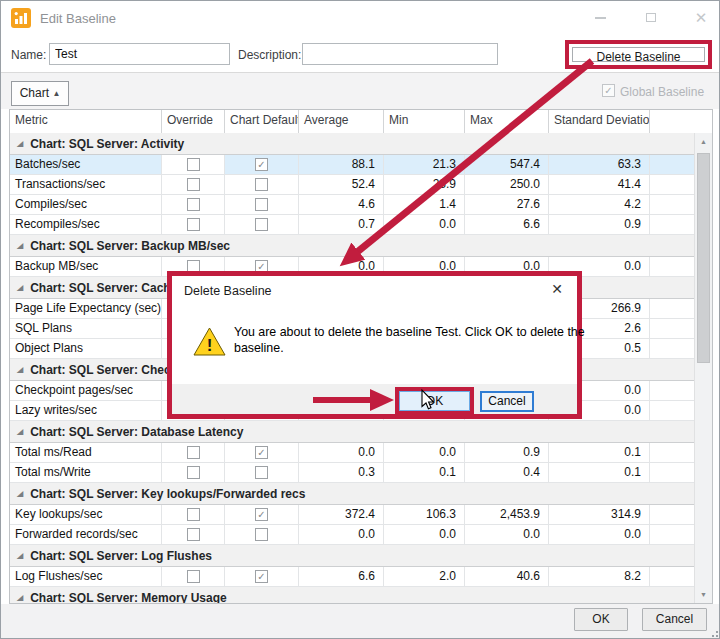 The image size is (720, 639). I want to click on column-header: Override, so click(194, 122).